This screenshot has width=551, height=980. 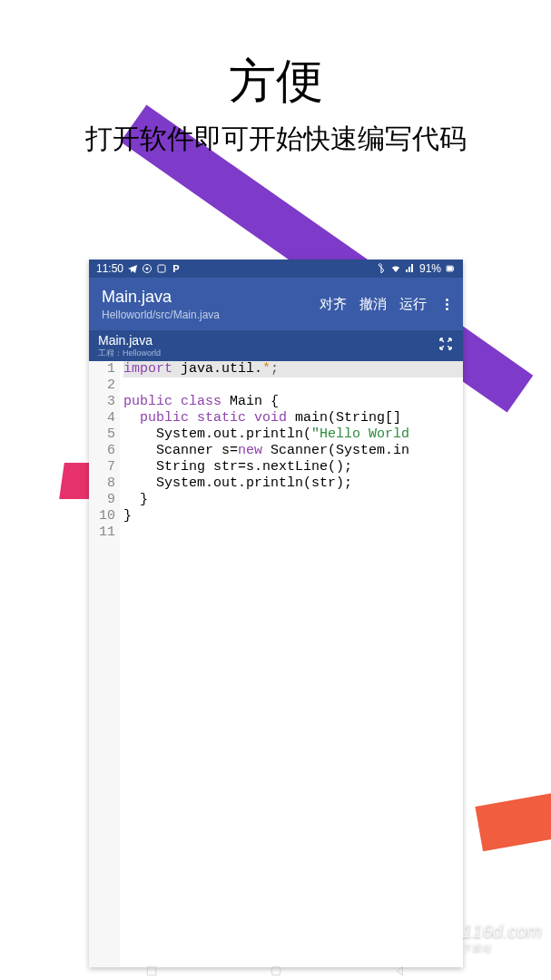 What do you see at coordinates (276, 304) in the screenshot?
I see `app-bar: Main.java Helloworld/src/Main.java 对齐 撤消…` at bounding box center [276, 304].